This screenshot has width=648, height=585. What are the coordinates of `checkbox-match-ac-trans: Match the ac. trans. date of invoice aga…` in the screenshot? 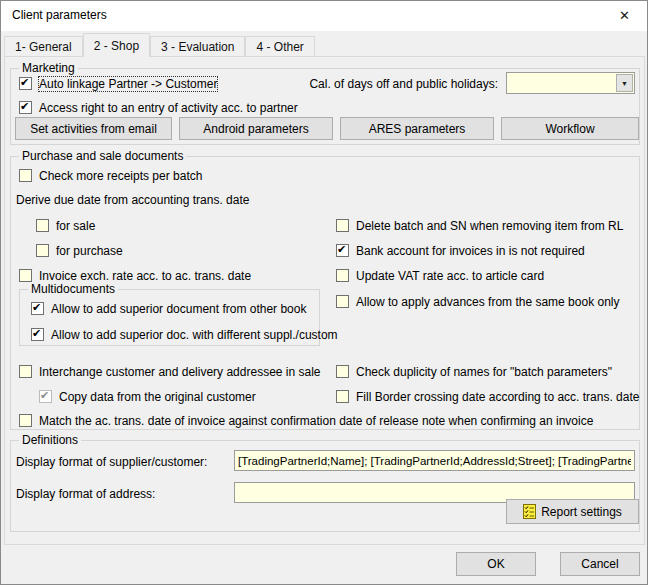 It's located at (306, 420).